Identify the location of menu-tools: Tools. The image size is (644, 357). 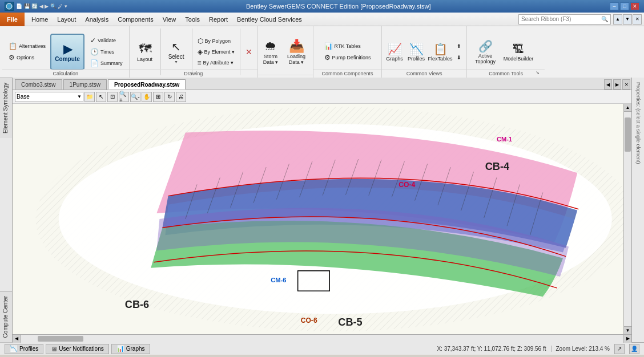
(192, 19).